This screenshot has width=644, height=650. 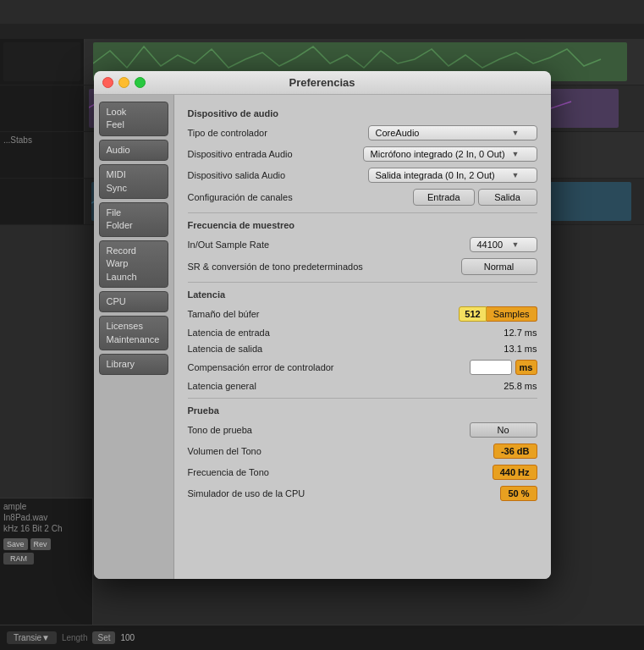 I want to click on label-simulador-cpu: Simulador de uso de la CPU, so click(x=344, y=493).